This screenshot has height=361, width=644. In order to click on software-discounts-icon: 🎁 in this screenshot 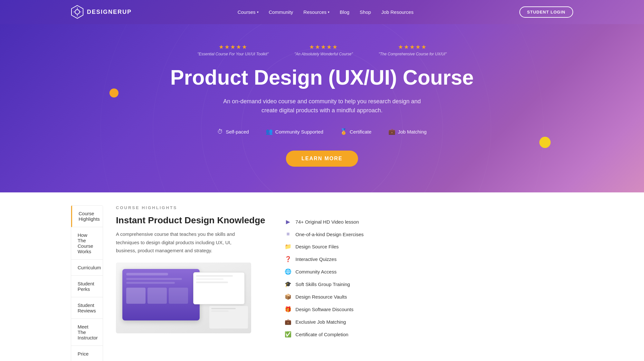, I will do `click(288, 310)`.